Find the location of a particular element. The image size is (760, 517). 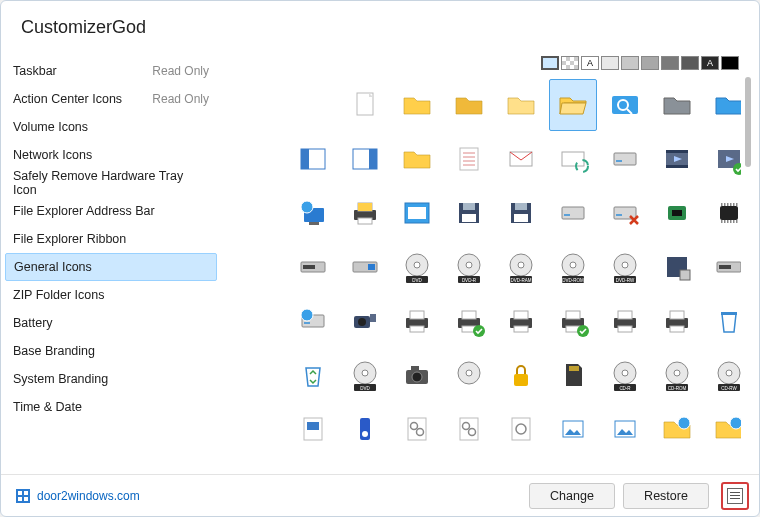

icon-cell-video is located at coordinates (677, 159).